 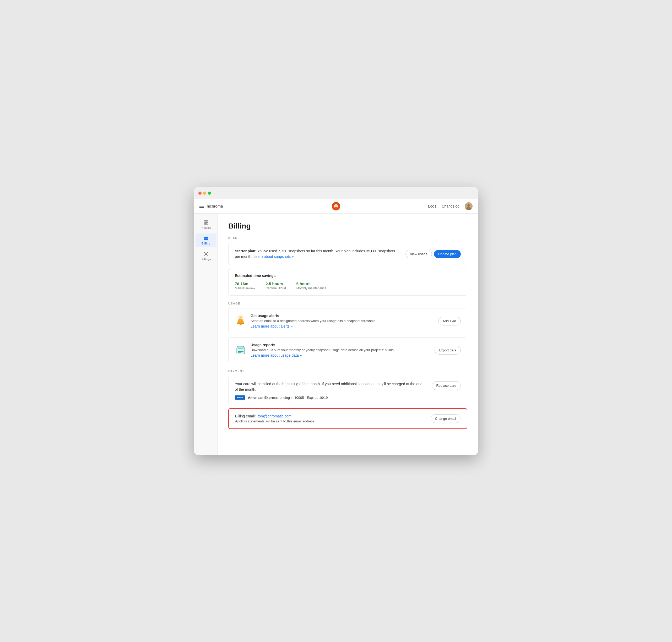 What do you see at coordinates (446, 419) in the screenshot?
I see `billing-email-actions: Change email` at bounding box center [446, 419].